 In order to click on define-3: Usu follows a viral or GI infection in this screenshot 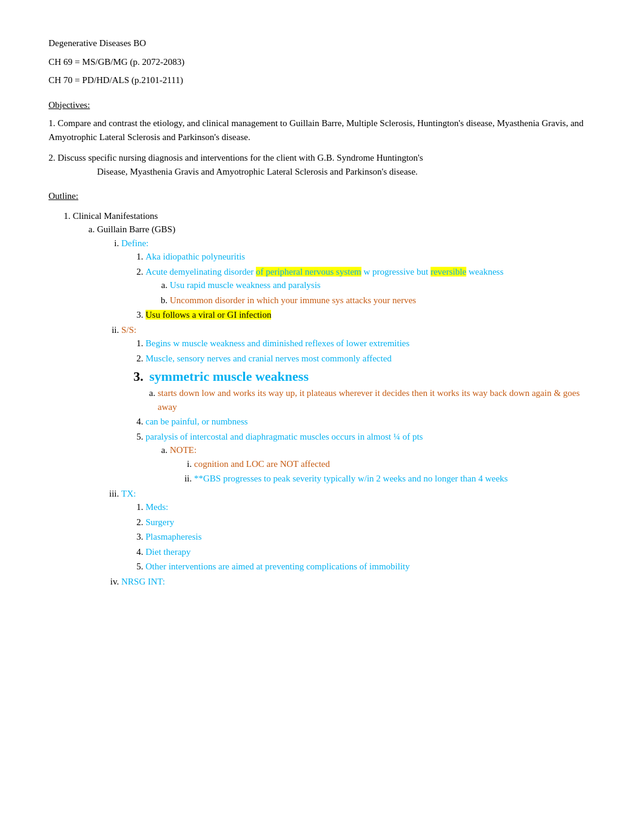, I will do `click(371, 315)`.